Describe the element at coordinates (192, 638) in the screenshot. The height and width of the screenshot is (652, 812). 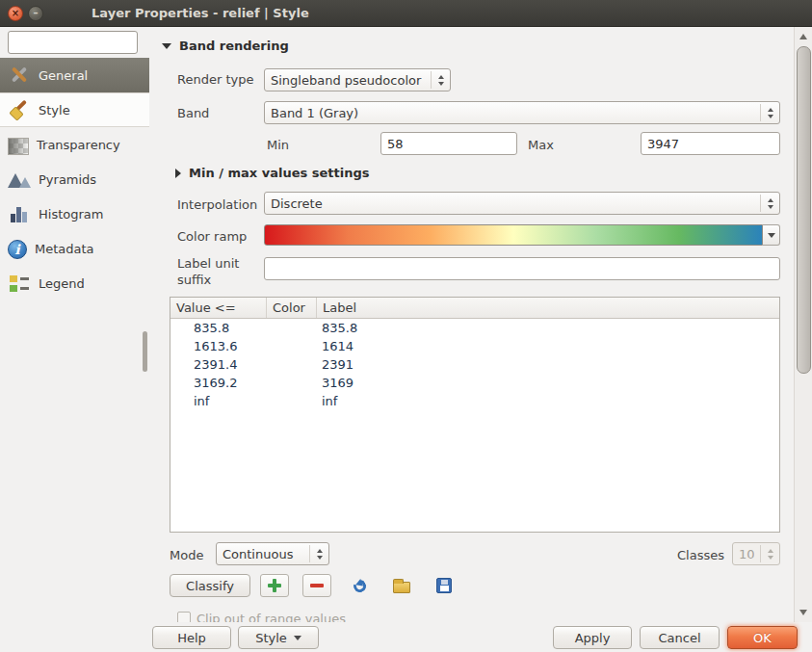
I see `help-button: Help` at that location.